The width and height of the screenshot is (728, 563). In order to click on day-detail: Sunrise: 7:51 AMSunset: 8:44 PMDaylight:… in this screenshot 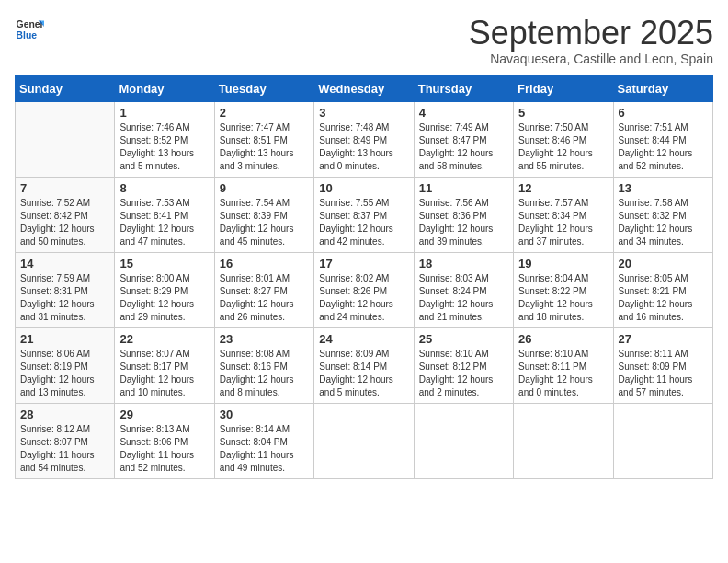, I will do `click(656, 147)`.